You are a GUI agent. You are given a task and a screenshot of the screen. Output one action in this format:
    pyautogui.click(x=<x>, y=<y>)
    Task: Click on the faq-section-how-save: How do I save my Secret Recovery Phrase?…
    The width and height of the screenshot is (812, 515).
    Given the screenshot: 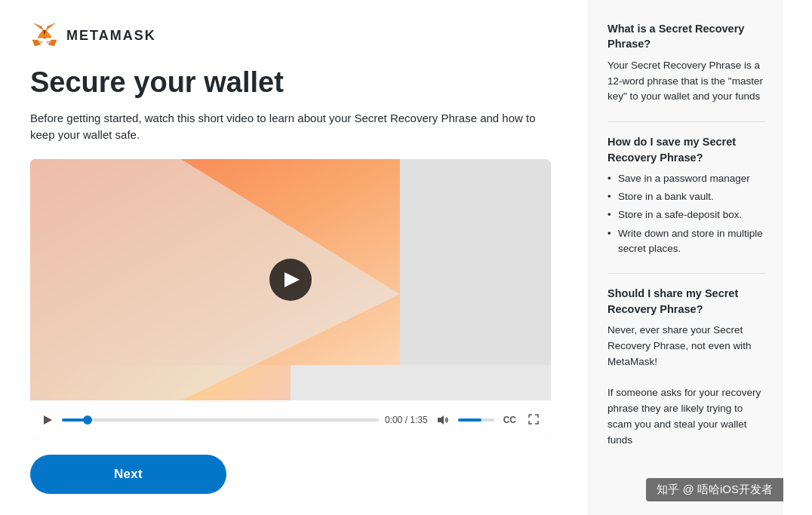 What is the action you would take?
    pyautogui.click(x=687, y=195)
    